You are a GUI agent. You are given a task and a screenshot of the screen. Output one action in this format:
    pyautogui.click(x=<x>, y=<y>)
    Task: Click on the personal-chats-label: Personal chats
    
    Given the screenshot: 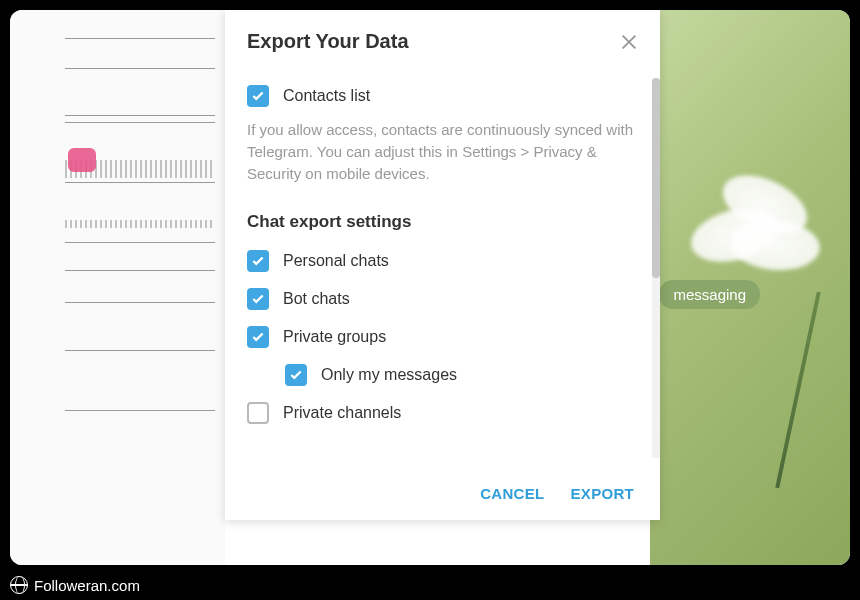 What is the action you would take?
    pyautogui.click(x=336, y=261)
    